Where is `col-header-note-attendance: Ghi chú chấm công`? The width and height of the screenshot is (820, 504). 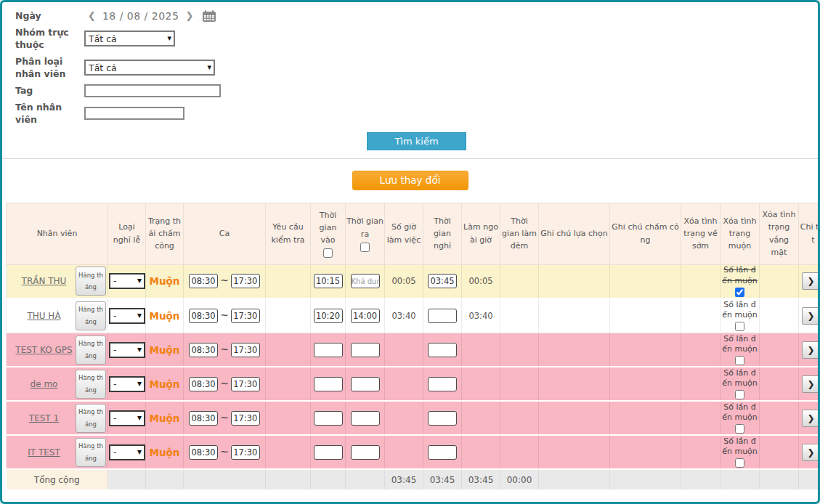
col-header-note-attendance: Ghi chú chấm công is located at coordinates (646, 234).